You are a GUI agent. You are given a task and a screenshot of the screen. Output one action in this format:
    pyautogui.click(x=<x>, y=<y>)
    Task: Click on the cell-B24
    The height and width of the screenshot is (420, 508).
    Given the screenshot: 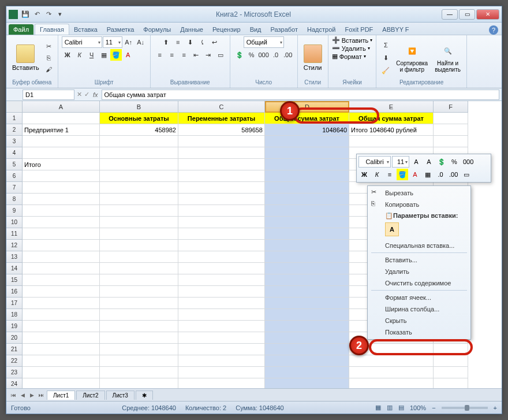 What is the action you would take?
    pyautogui.click(x=139, y=384)
    